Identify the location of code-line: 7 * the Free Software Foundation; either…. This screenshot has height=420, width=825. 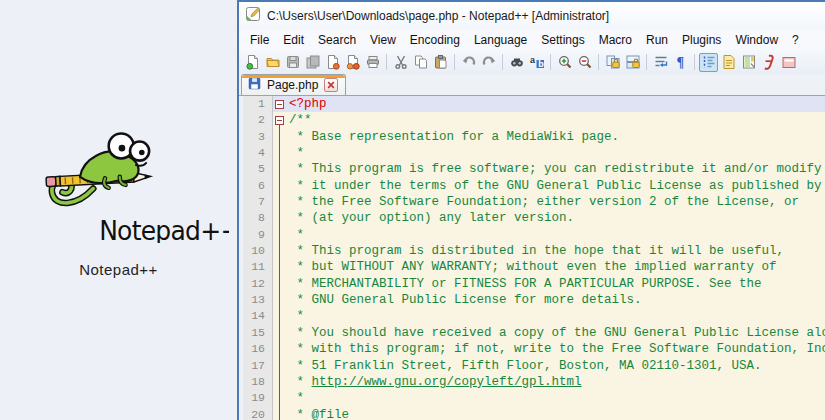
(532, 202).